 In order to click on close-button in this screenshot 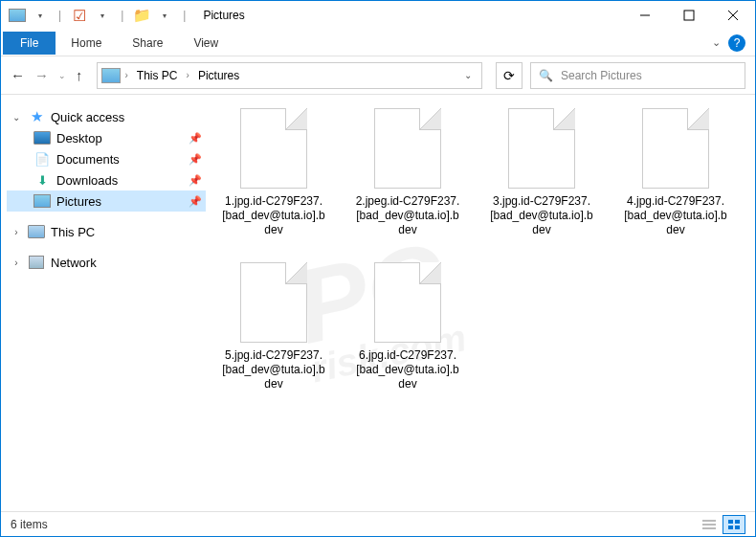, I will do `click(733, 15)`.